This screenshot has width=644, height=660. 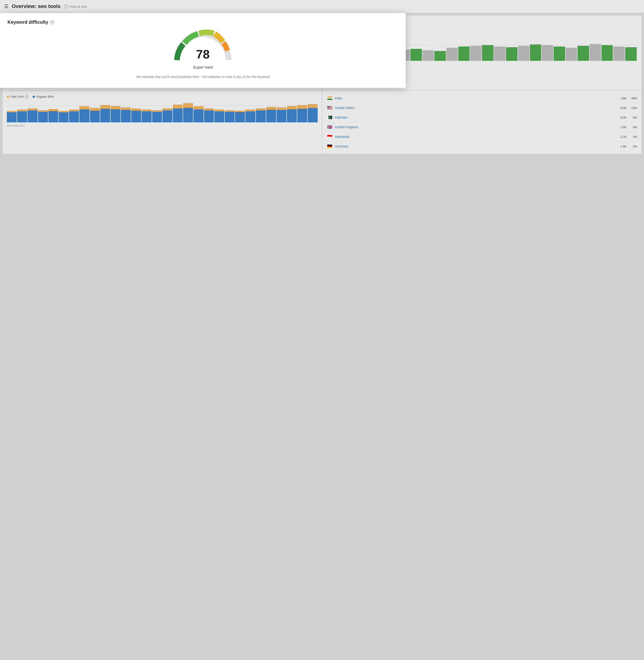 What do you see at coordinates (203, 54) in the screenshot?
I see `gauge-score: 78` at bounding box center [203, 54].